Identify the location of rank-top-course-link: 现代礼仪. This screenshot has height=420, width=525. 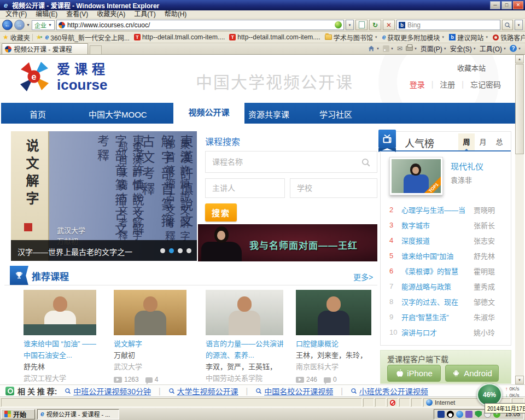
(467, 166).